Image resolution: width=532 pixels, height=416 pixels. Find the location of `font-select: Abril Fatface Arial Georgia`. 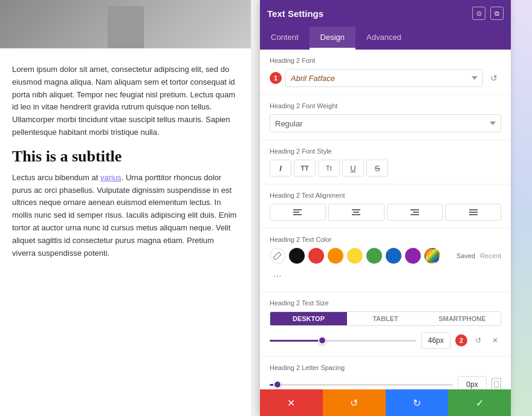

font-select: Abril Fatface Arial Georgia is located at coordinates (384, 78).